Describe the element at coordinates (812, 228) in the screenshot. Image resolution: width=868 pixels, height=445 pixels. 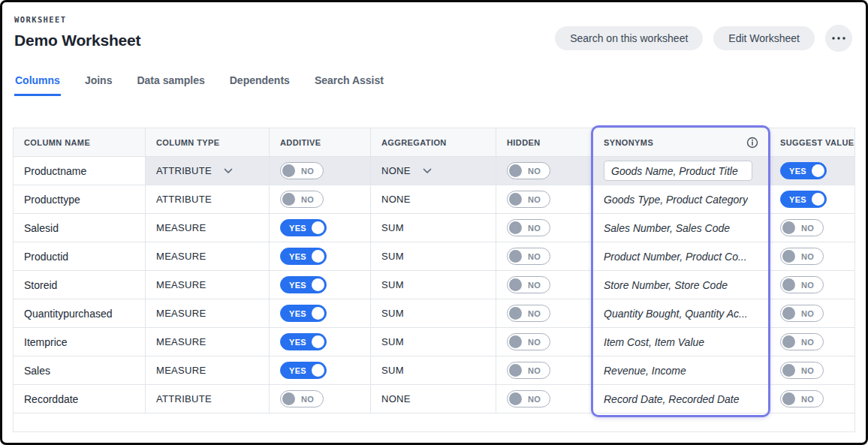
I see `suggest-values-cell: NO` at that location.